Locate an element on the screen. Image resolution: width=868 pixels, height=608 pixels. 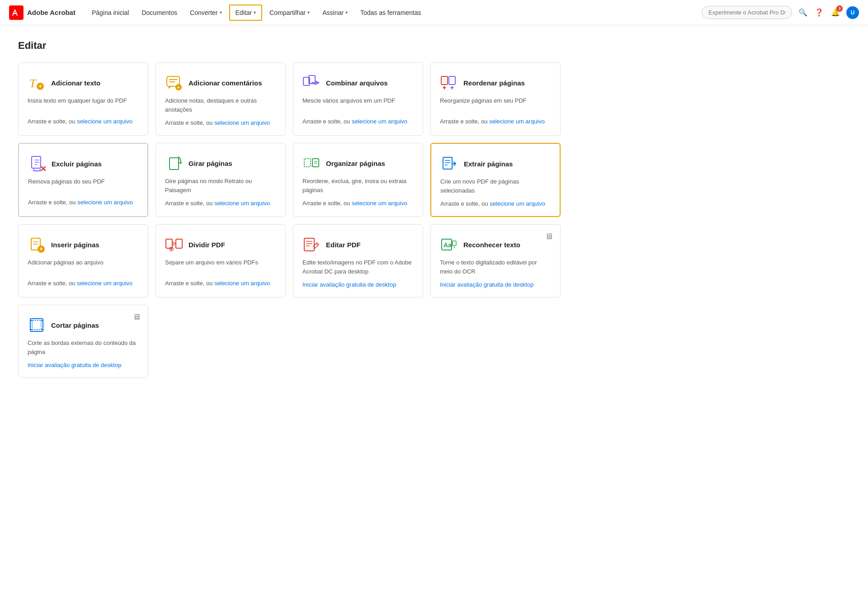
cortar-paginas-title: Cortar páginas is located at coordinates (75, 325).